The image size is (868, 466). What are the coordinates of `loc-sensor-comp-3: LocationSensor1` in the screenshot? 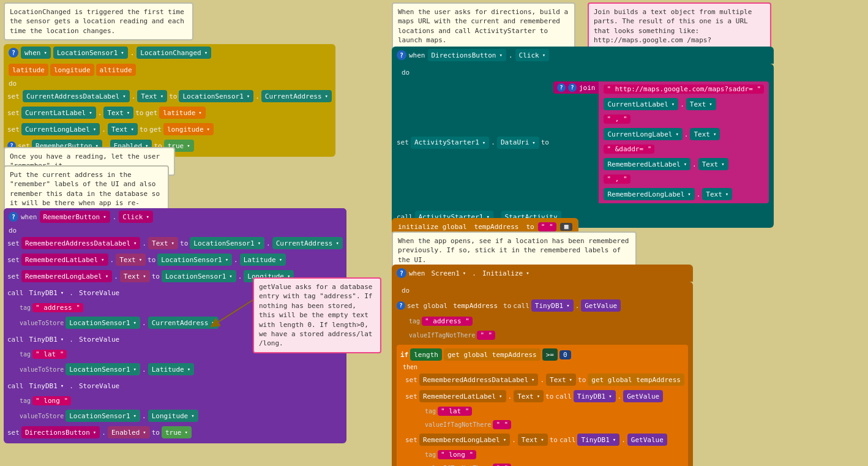 It's located at (227, 243).